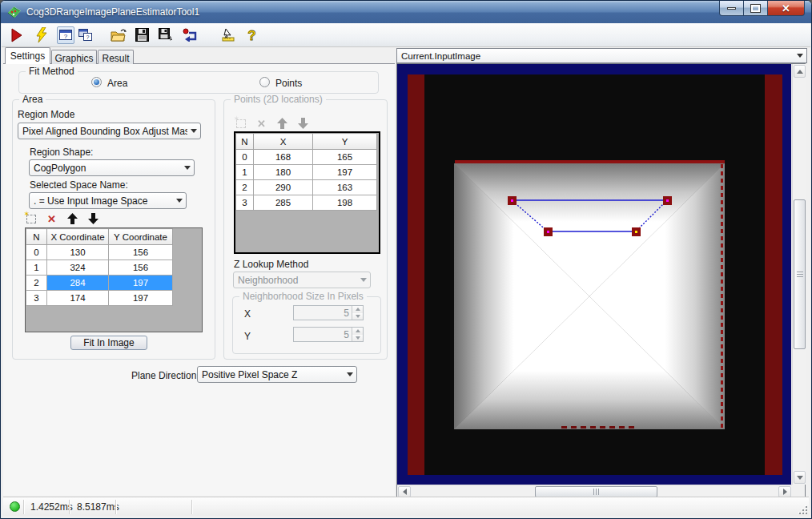  I want to click on help-icon: ?, so click(251, 35).